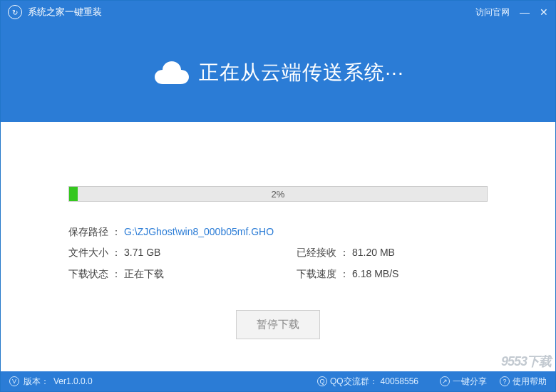  What do you see at coordinates (252, 12) in the screenshot?
I see `app-title: 系统之家一键重装` at bounding box center [252, 12].